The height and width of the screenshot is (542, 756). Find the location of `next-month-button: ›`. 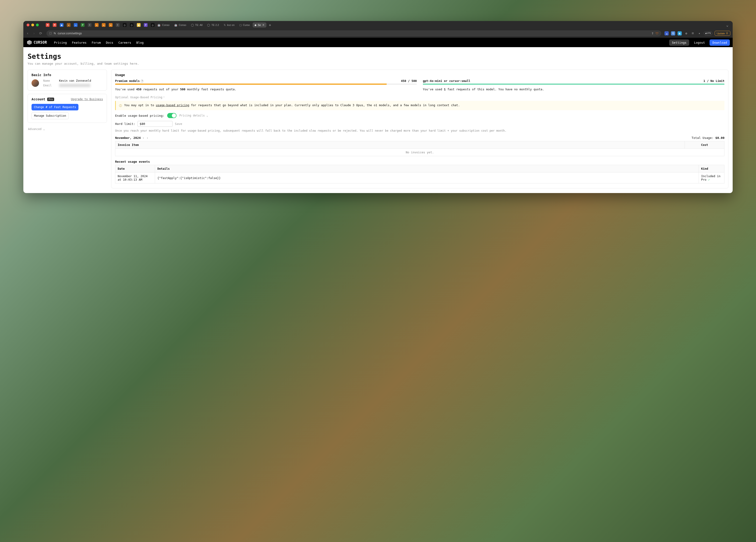

next-month-button: › is located at coordinates (147, 138).